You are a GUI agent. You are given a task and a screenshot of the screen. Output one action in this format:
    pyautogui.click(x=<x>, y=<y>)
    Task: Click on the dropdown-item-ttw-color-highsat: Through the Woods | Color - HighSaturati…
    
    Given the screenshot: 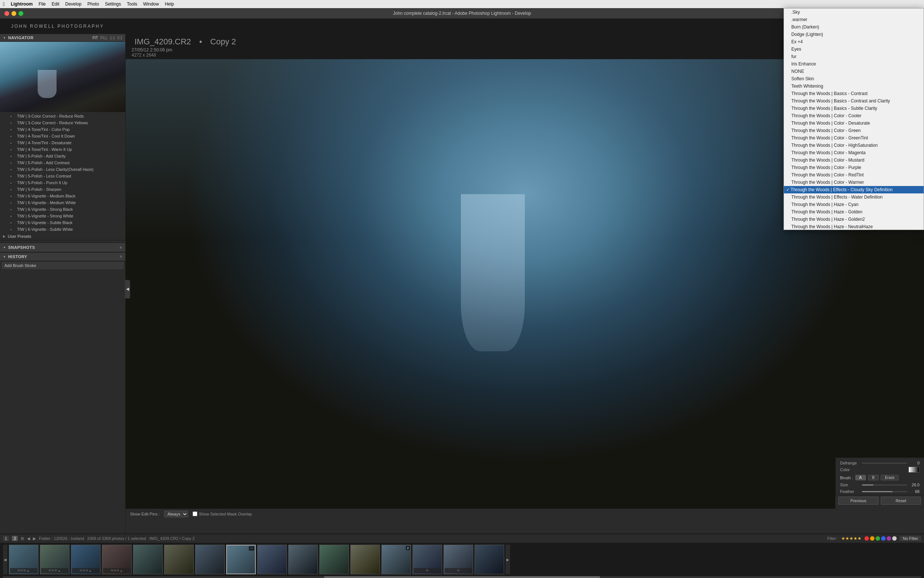 What is the action you would take?
    pyautogui.click(x=854, y=145)
    